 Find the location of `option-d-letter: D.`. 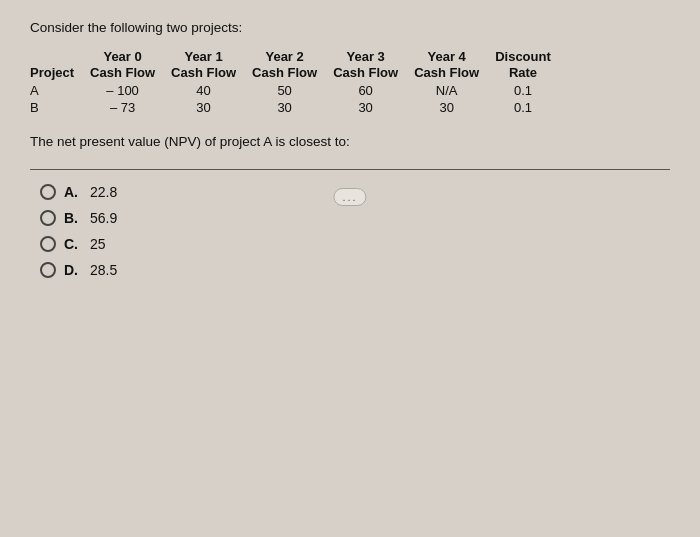

option-d-letter: D. is located at coordinates (71, 270).